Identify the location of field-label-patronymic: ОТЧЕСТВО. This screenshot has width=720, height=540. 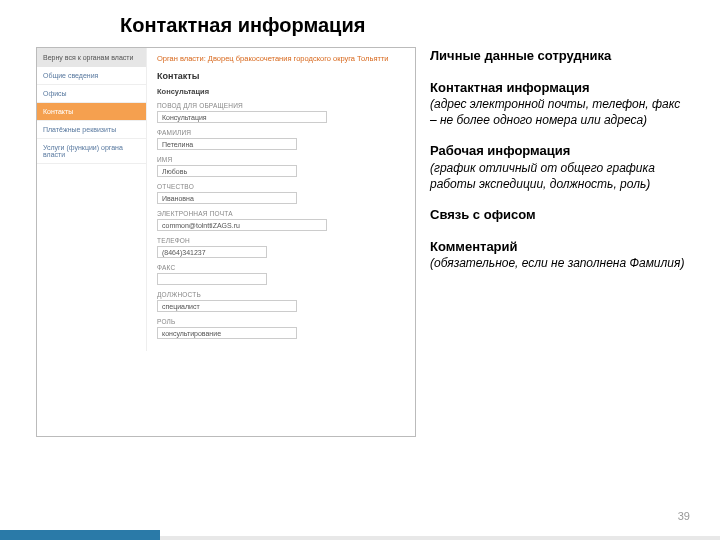
(281, 186).